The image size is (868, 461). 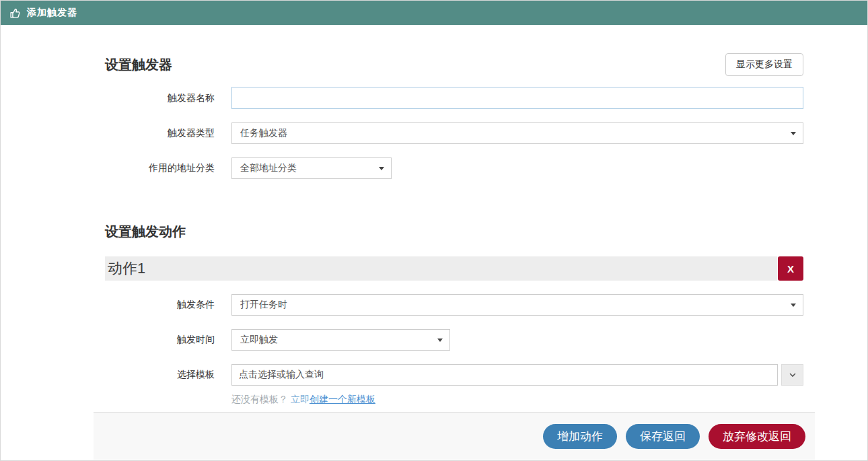 What do you see at coordinates (764, 65) in the screenshot?
I see `show-more-settings-button: 显示更多设置` at bounding box center [764, 65].